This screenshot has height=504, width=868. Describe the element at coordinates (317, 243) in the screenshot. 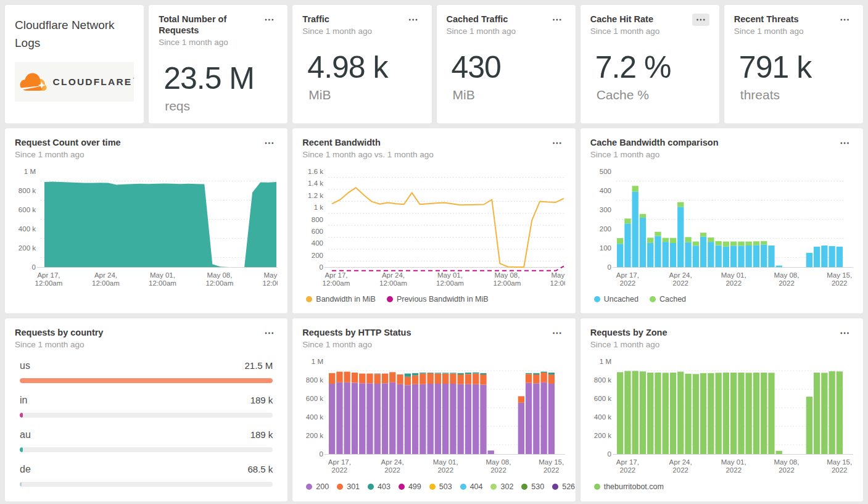

I see `svg-text: 400` at that location.